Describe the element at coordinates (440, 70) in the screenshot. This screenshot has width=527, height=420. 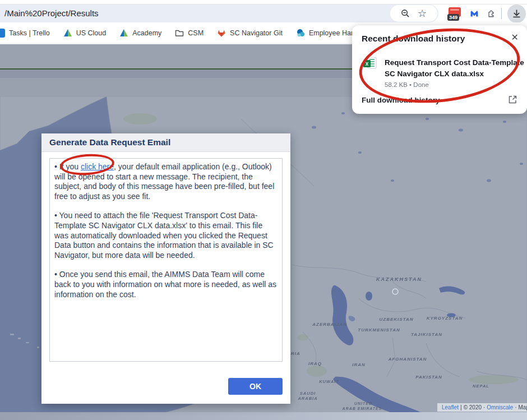
I see `recent-download-history-popup: Recent download history ✕ x Request Tran…` at that location.